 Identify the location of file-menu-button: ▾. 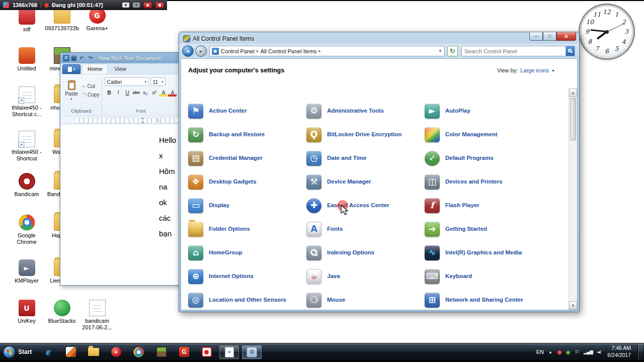
(71, 69).